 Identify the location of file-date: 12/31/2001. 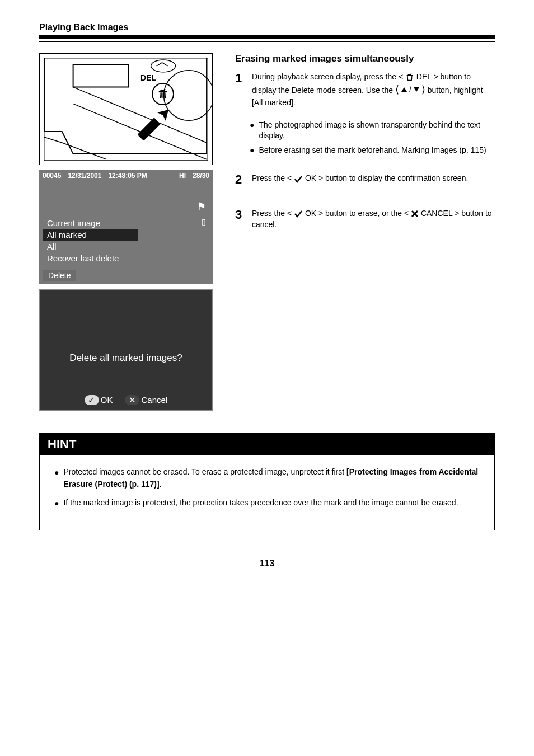
(85, 176).